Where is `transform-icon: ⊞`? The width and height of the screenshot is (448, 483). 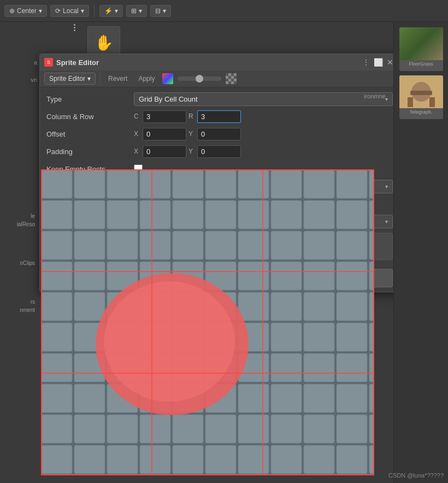
transform-icon: ⊞ is located at coordinates (134, 11).